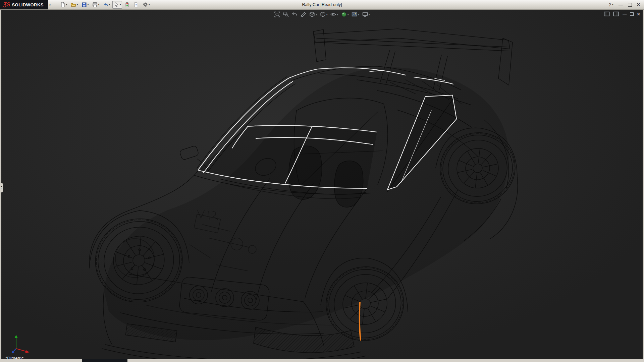 This screenshot has height=362, width=644. I want to click on window-controls: ? ▾ — ×, so click(626, 5).